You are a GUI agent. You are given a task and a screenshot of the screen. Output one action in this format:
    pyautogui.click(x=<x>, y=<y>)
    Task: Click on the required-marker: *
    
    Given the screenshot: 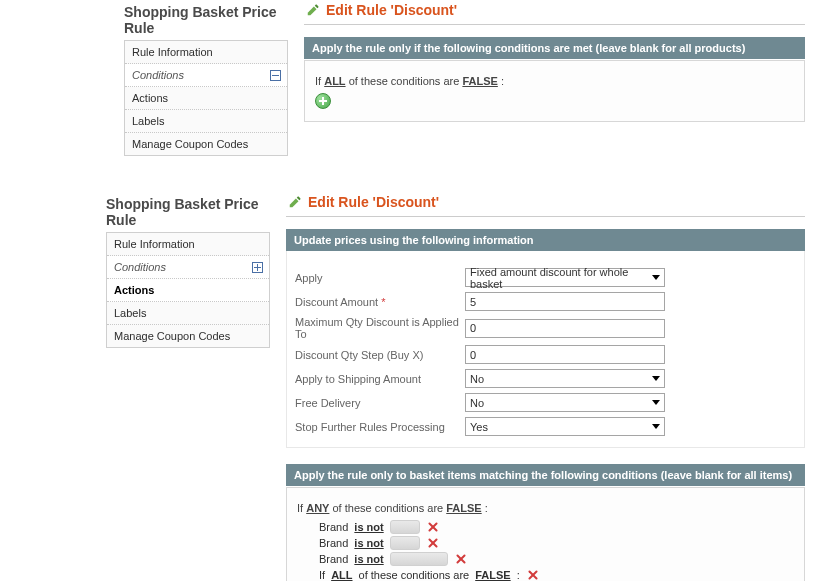 What is the action you would take?
    pyautogui.click(x=383, y=302)
    